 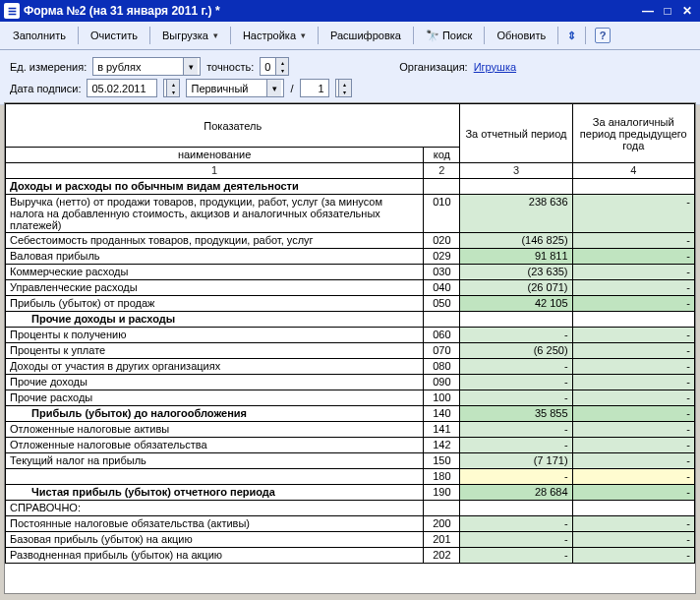 I want to click on table-row: Чистая прибыль (убыток) отчетного период…, so click(x=350, y=493).